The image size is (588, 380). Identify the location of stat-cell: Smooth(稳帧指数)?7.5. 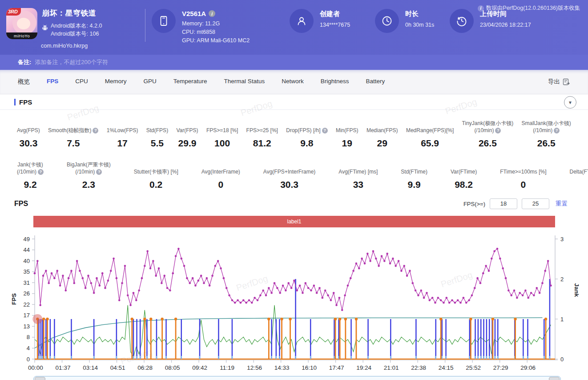
(73, 133).